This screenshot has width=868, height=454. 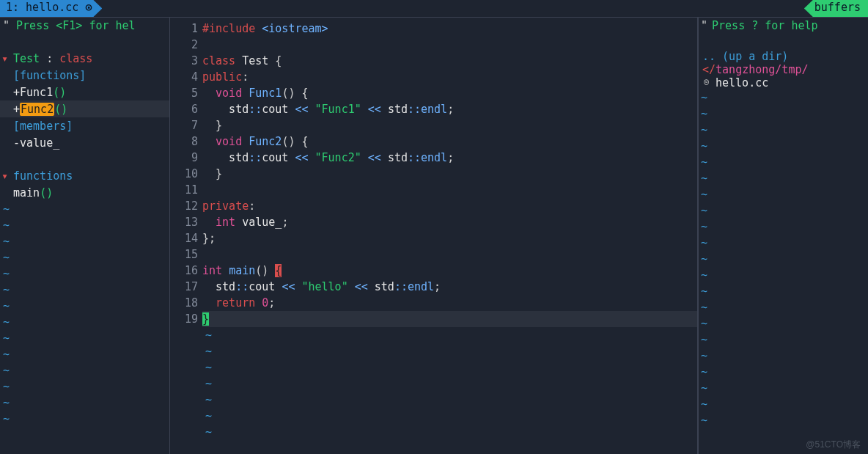 I want to click on tab-modified-icon: ⊙, so click(x=88, y=7).